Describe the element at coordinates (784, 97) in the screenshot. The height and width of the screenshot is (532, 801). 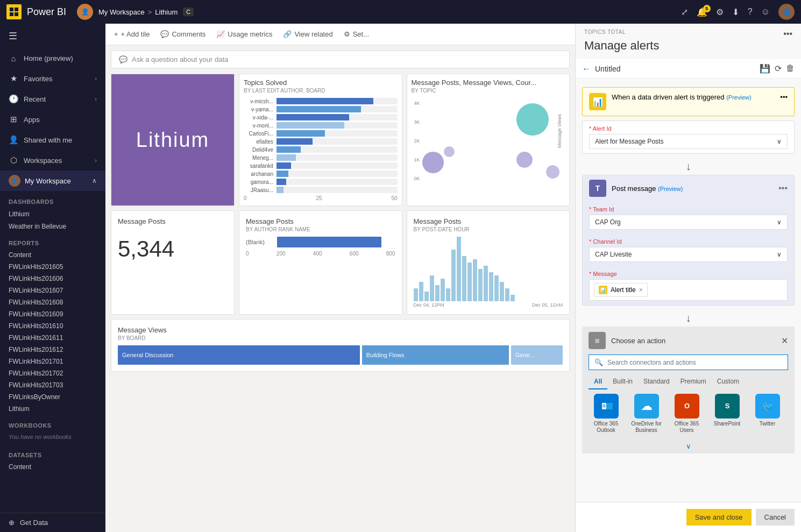
I see `alert-trigger-dots: •••` at that location.